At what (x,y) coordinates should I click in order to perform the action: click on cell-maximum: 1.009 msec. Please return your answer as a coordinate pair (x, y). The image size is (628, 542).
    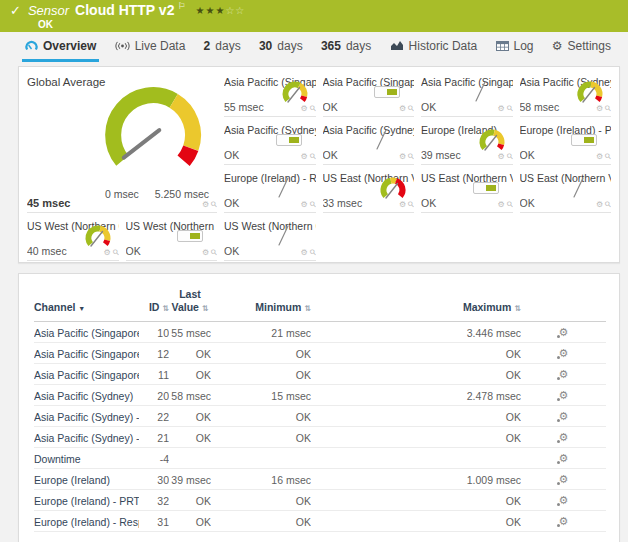
    Looking at the image, I should click on (416, 480).